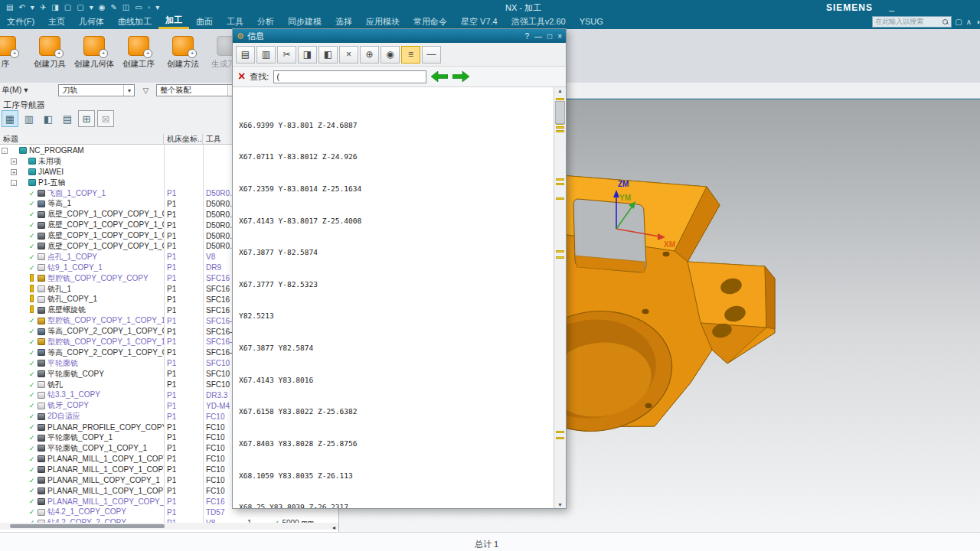 Image resolution: width=980 pixels, height=551 pixels. Describe the element at coordinates (126, 8) in the screenshot. I see `window-cascade-icon: ◫` at that location.